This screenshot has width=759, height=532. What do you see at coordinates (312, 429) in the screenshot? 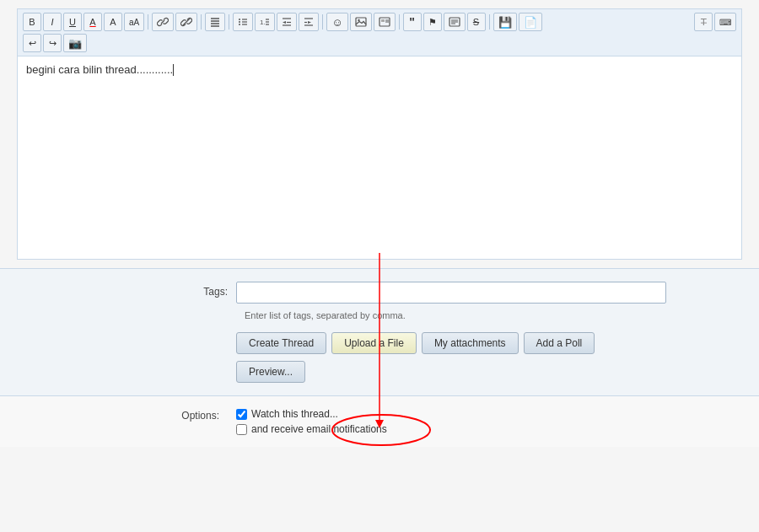
I see `email-notifications-row: and receive email notifications` at bounding box center [312, 429].